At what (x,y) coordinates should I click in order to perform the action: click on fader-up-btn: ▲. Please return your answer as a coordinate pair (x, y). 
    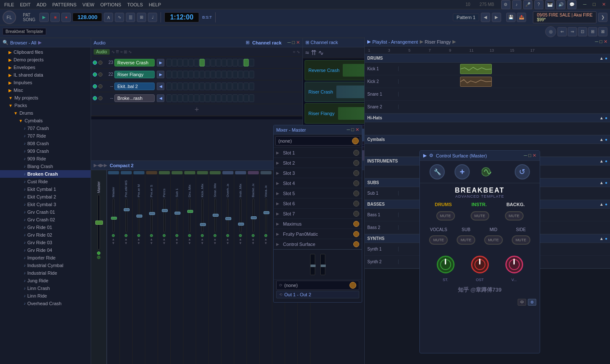
    Looking at the image, I should click on (164, 240).